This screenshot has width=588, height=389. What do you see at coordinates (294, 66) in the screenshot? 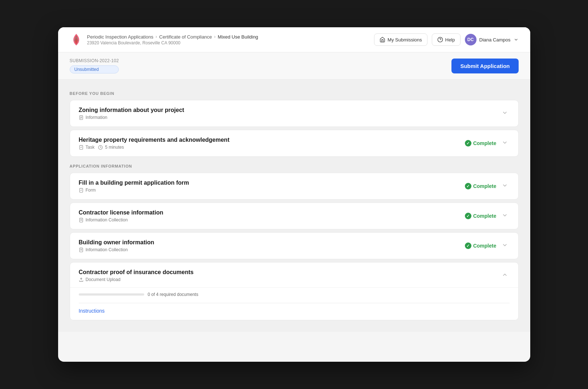
I see `submission-header: SUBMISSION-2022-102 Unsubmitted Submit A…` at bounding box center [294, 66].